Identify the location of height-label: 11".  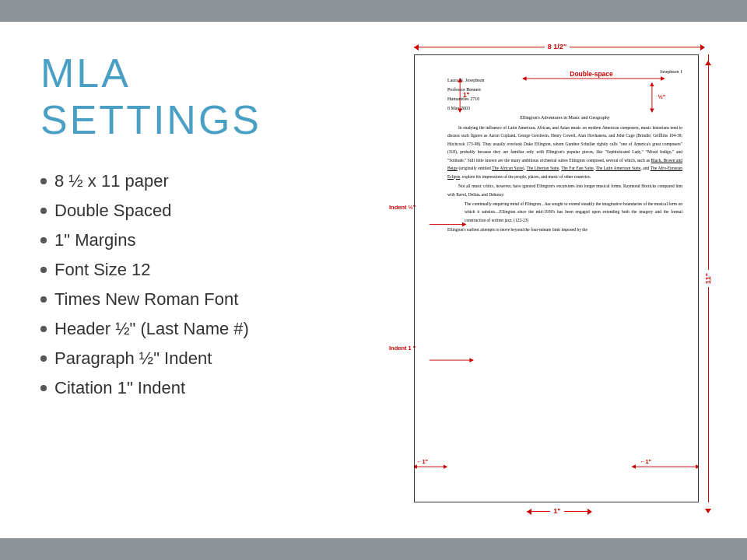
(708, 278).